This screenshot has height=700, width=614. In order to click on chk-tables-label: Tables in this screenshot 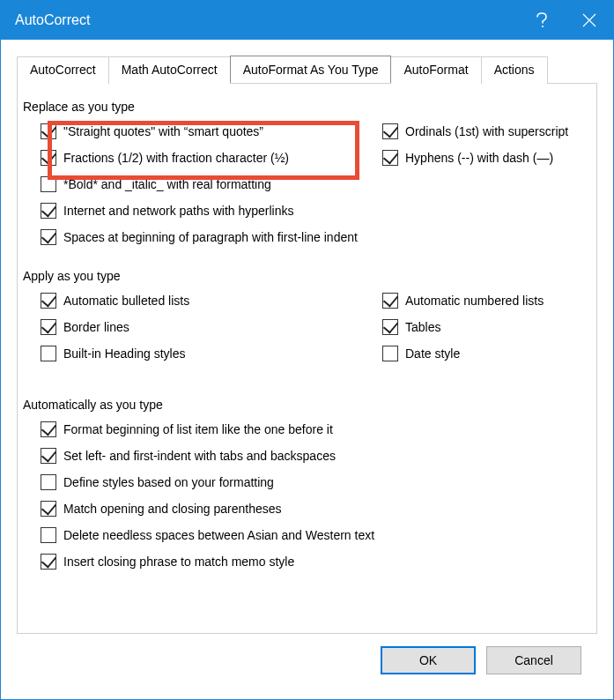, I will do `click(423, 327)`.